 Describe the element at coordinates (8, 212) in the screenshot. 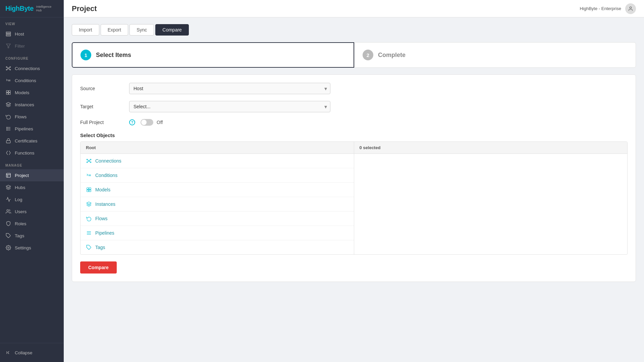

I see `users-icon` at that location.